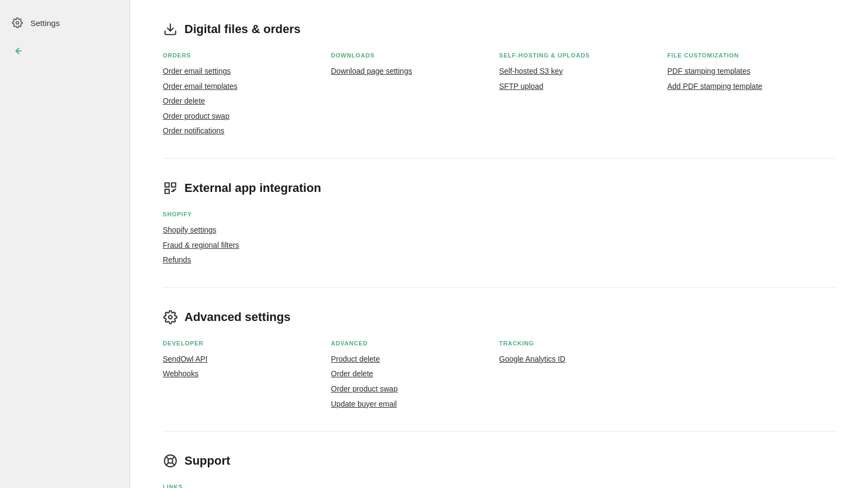  I want to click on section-support: Support LINKS Help site API docs Contact, so click(499, 460).